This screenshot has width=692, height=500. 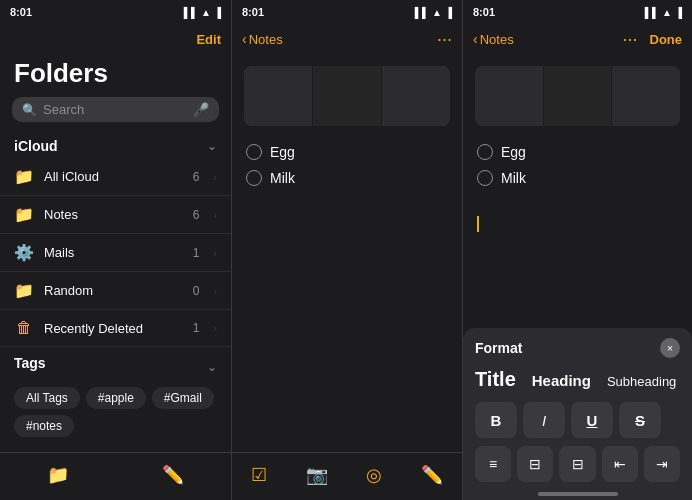 What do you see at coordinates (347, 11) in the screenshot?
I see `status-bar-2: 8:01 ▌▌ ▲ ▐` at bounding box center [347, 11].